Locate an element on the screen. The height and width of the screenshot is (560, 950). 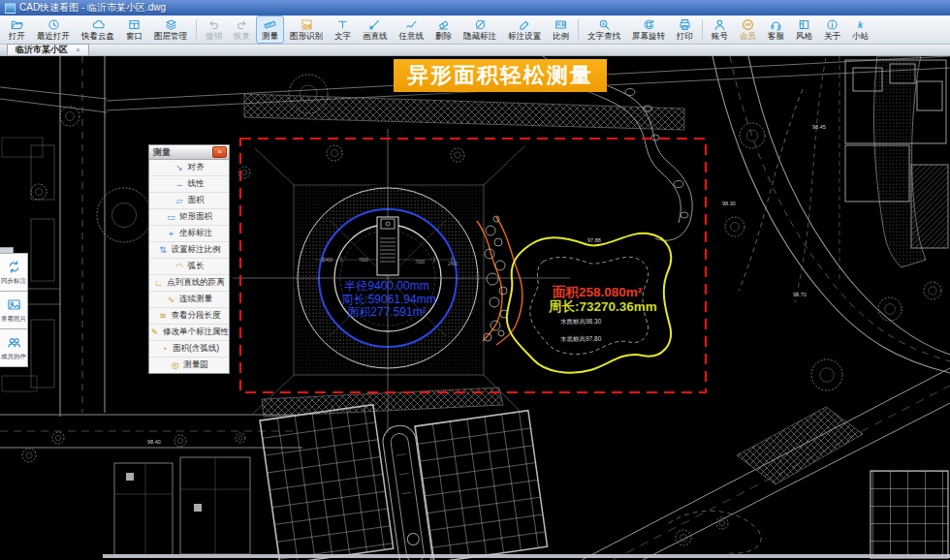
document-tab: 临沂市某小区 × is located at coordinates (48, 49).